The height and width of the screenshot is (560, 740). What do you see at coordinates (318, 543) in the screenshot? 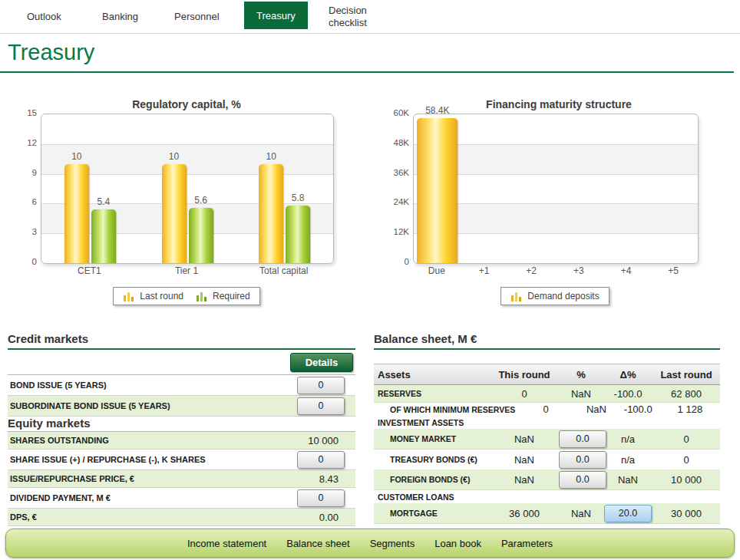
I see `footer-link-balance-sheet: Balance sheet` at bounding box center [318, 543].